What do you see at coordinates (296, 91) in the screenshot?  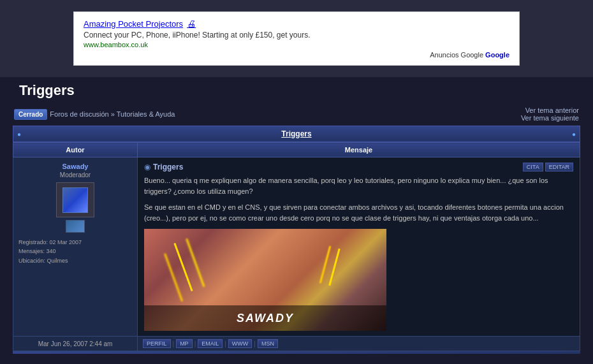 I see `page-title: Triggers` at bounding box center [296, 91].